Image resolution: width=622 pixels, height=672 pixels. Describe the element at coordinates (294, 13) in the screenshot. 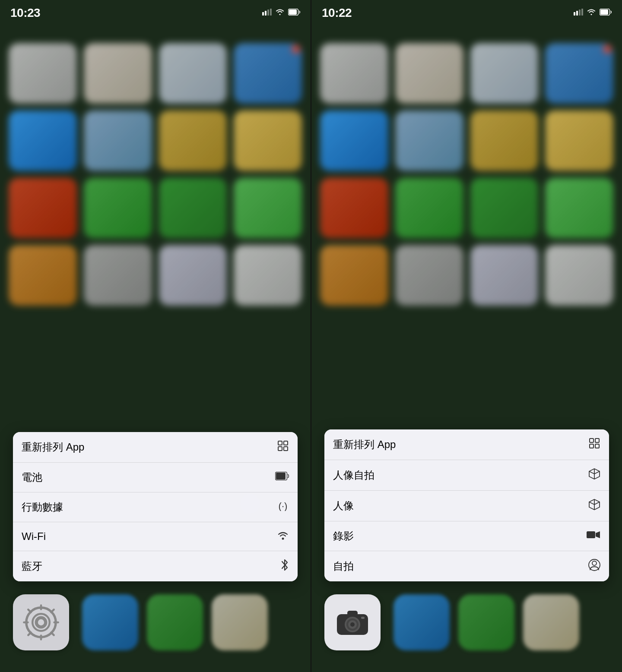

I see `battery-icon` at that location.